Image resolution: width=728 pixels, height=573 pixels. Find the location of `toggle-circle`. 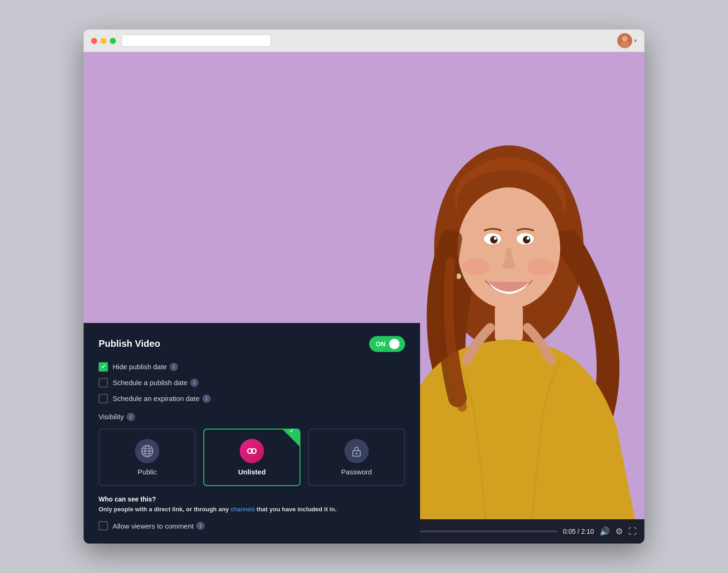

toggle-circle is located at coordinates (394, 344).